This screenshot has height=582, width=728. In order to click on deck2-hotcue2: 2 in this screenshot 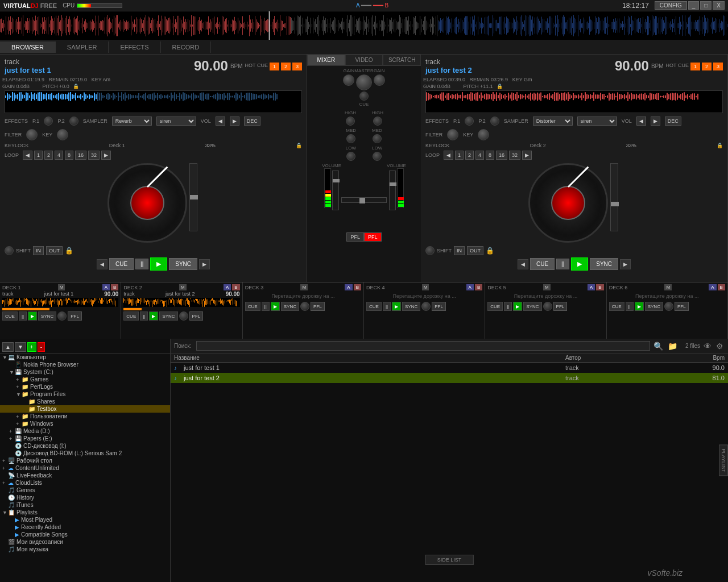, I will do `click(706, 66)`.